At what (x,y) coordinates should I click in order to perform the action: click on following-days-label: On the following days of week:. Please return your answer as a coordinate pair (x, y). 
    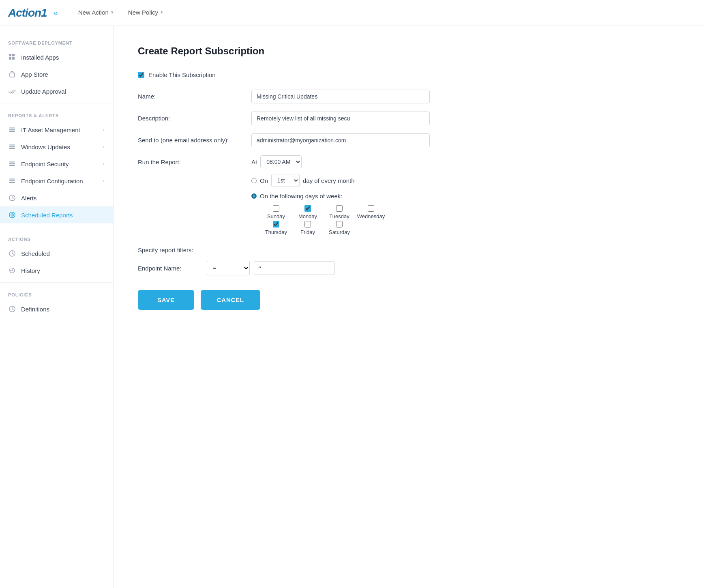
    Looking at the image, I should click on (301, 196).